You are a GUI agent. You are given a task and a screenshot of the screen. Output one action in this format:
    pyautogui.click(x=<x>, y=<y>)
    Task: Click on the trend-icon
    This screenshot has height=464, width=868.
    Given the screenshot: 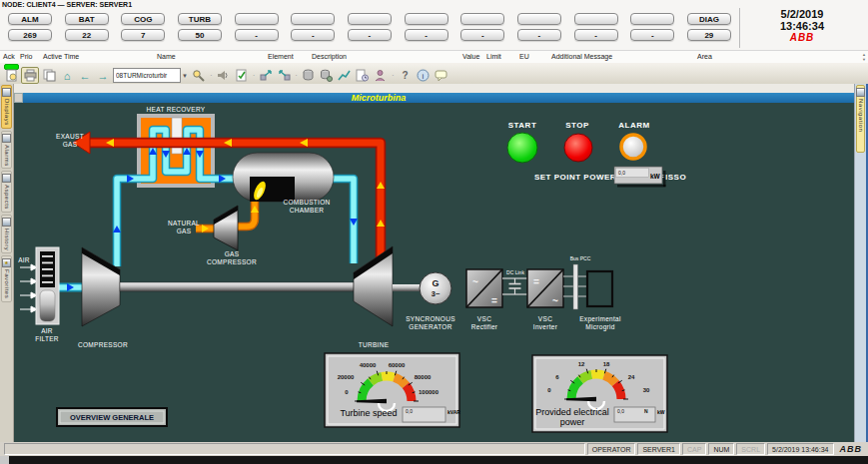 What is the action you would take?
    pyautogui.click(x=345, y=76)
    